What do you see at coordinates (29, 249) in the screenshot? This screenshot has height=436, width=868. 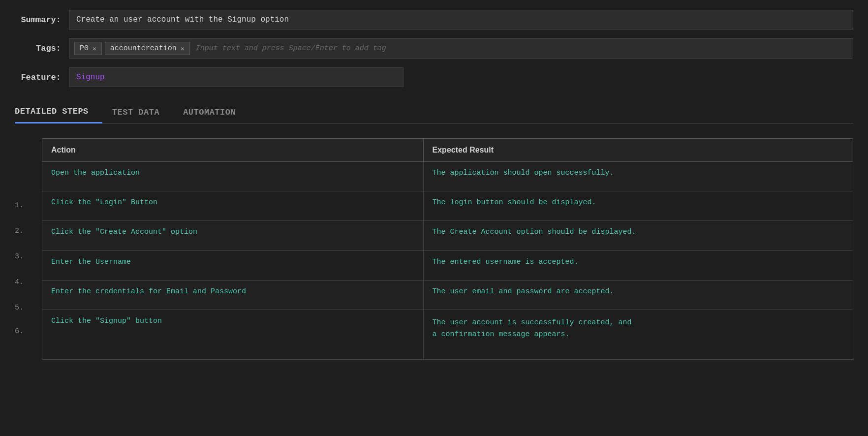 I see `row-numbers-col: 1. 2. 3. 4. 5. 6.` at bounding box center [29, 249].